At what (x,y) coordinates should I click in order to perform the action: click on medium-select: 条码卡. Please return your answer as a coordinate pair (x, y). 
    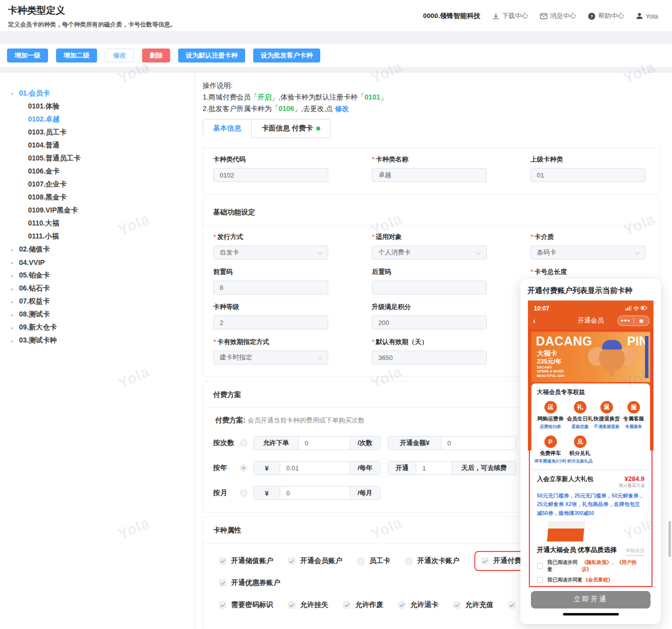
    Looking at the image, I should click on (588, 252).